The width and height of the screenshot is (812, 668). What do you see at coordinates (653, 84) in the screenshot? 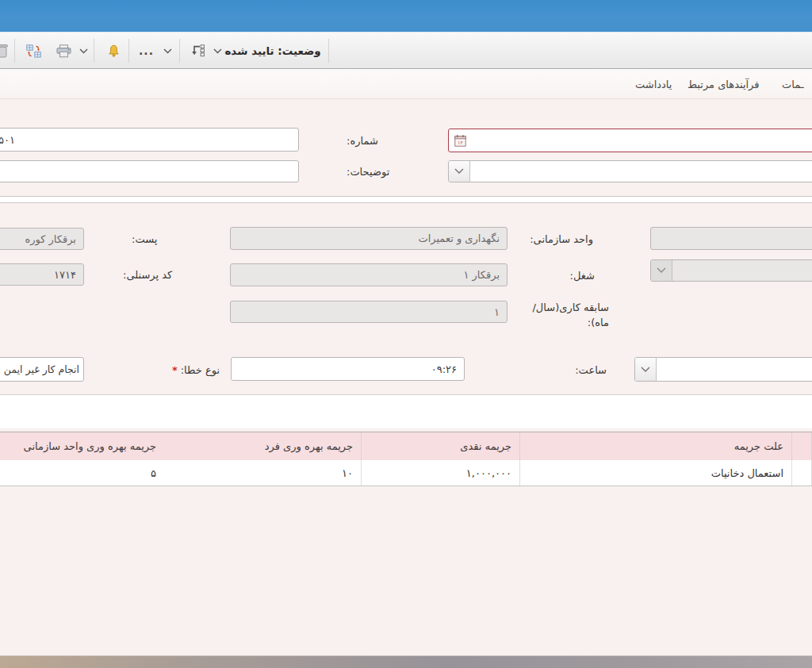
I see `tab-note: یادداشت` at bounding box center [653, 84].